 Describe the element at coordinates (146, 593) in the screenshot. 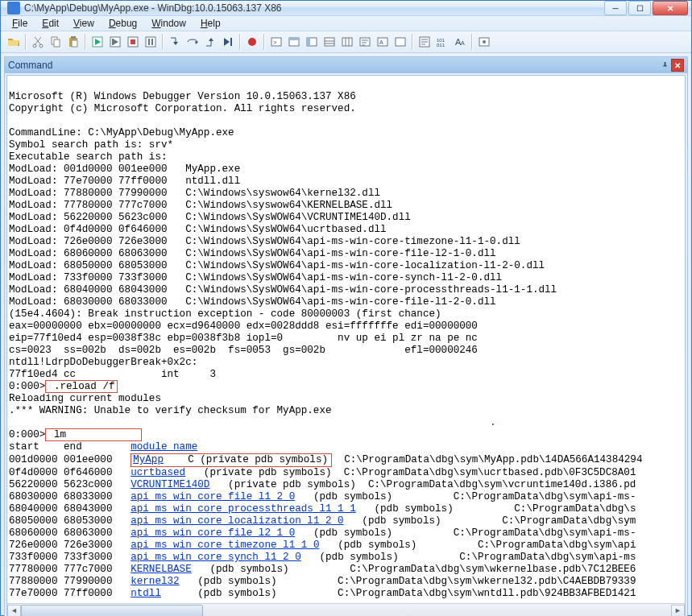

I see `link-module-ntdll: ntdll` at that location.